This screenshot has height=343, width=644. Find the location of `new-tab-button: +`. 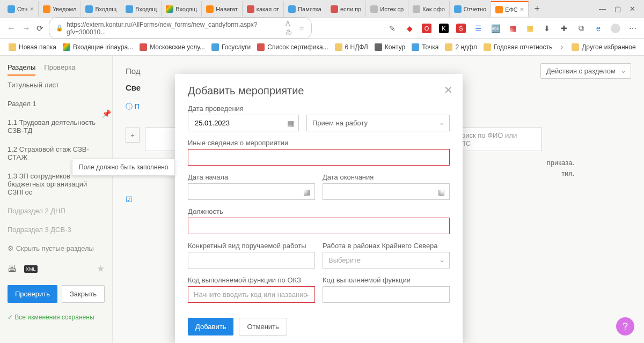

new-tab-button: + is located at coordinates (537, 9).